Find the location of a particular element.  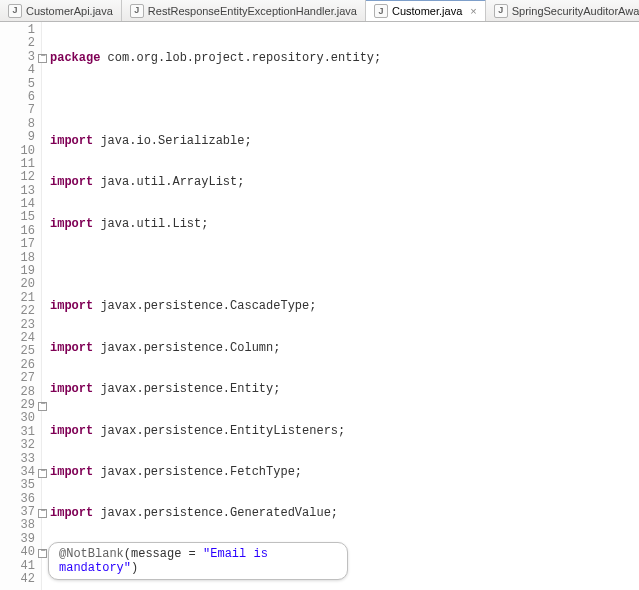

line-number: 24 is located at coordinates (20, 338).